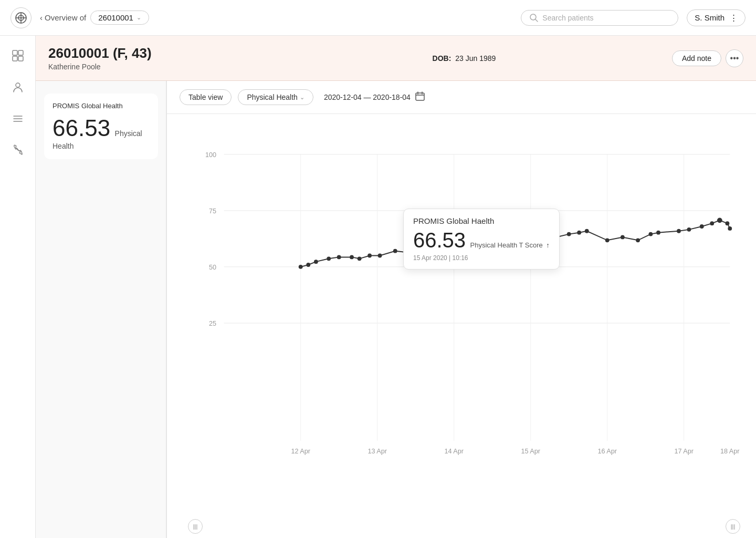  What do you see at coordinates (63, 18) in the screenshot?
I see `back-button: ‹ Overview of` at bounding box center [63, 18].